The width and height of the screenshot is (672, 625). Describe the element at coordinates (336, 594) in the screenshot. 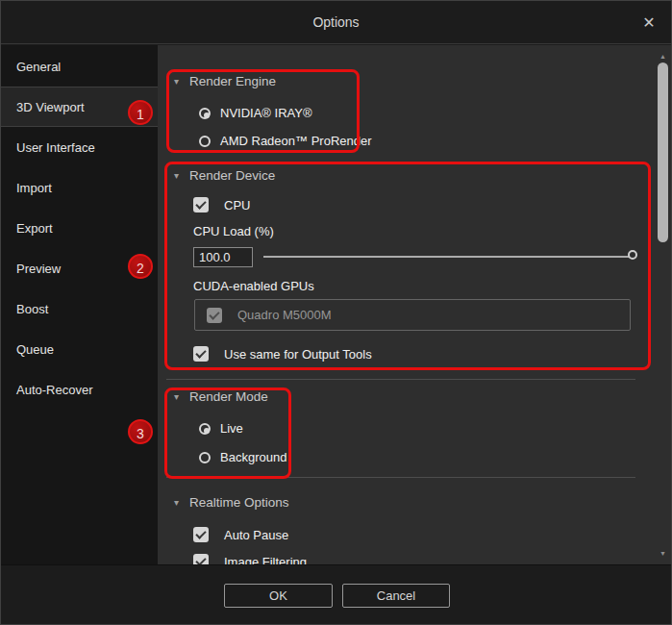

I see `footer-bar: OK Cancel` at that location.